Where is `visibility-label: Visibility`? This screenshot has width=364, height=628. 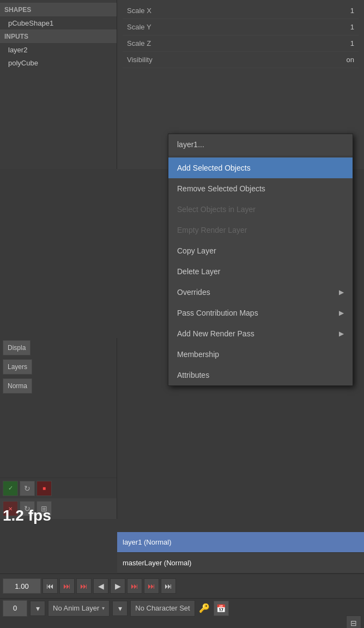 visibility-label: Visibility is located at coordinates (139, 60).